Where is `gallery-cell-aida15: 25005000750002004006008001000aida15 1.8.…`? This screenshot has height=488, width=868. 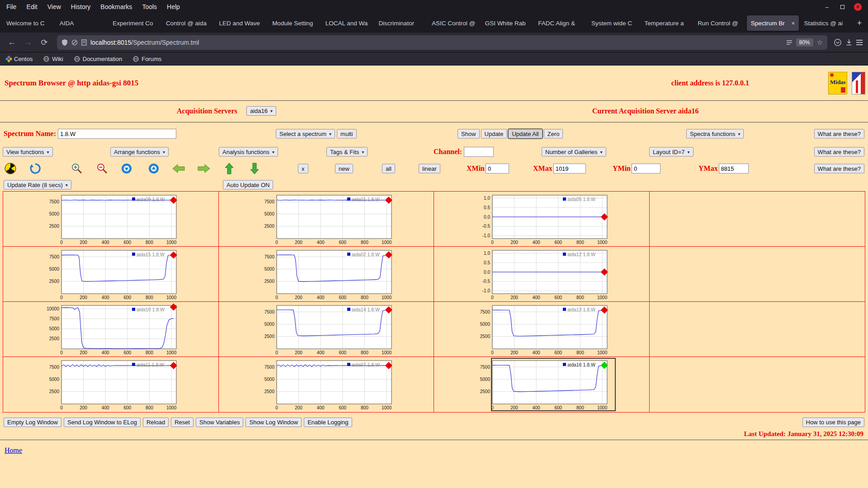
gallery-cell-aida15: 25005000750002004006008001000aida15 1.8.… is located at coordinates (111, 274).